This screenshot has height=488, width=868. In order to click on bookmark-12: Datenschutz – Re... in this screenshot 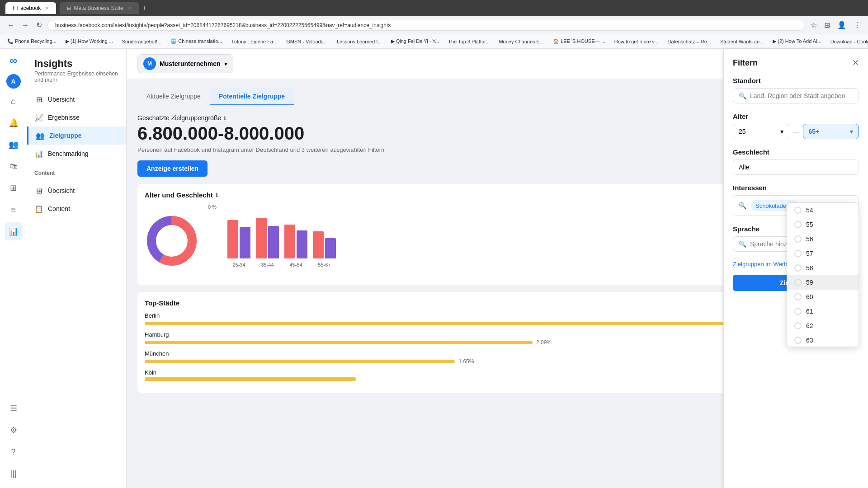, I will do `click(689, 42)`.